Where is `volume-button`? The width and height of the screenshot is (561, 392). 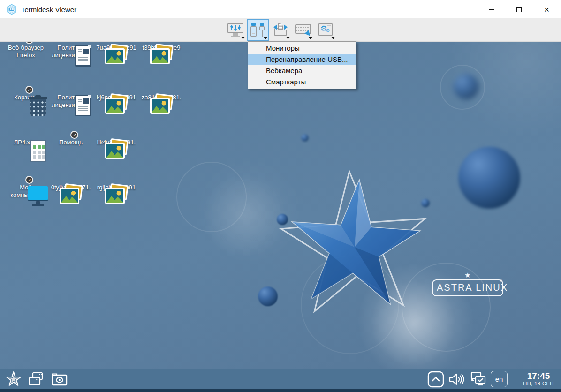 volume-button is located at coordinates (456, 379).